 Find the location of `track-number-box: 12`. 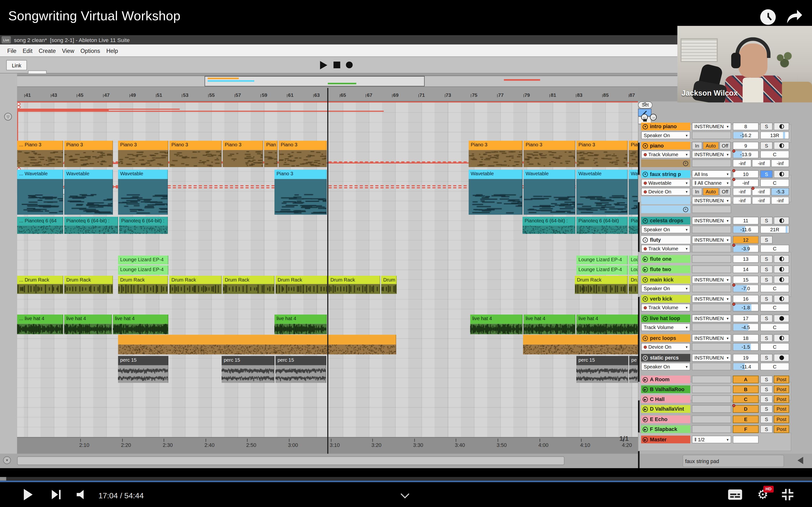

track-number-box: 12 is located at coordinates (746, 239).